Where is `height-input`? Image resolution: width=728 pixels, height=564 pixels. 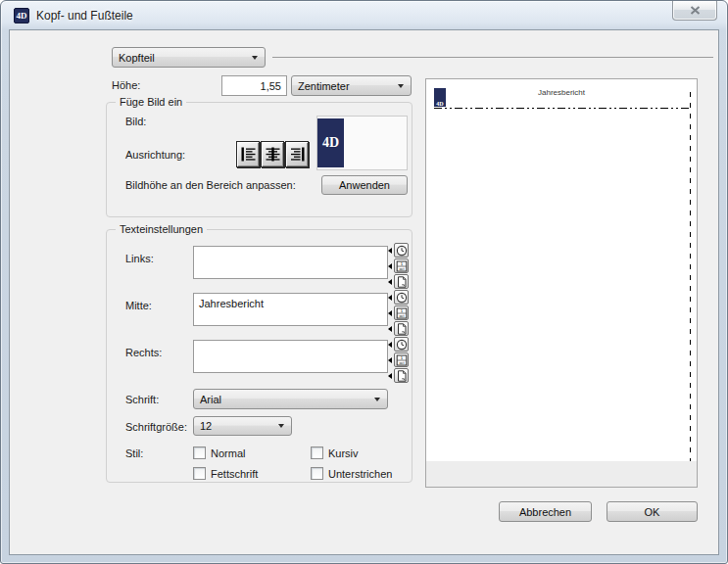 height-input is located at coordinates (255, 86).